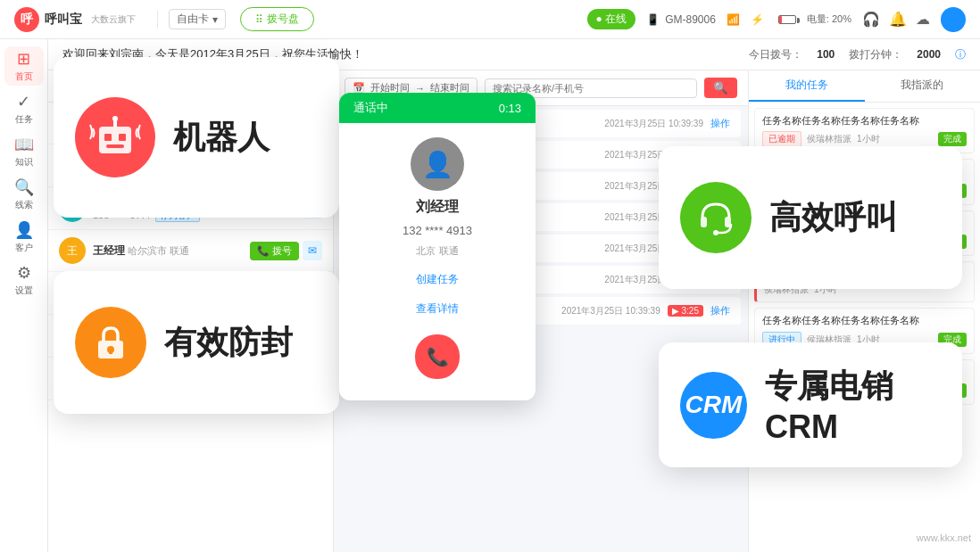 This screenshot has width=980, height=552. What do you see at coordinates (960, 55) in the screenshot?
I see `info-icon: ⓘ` at bounding box center [960, 55].